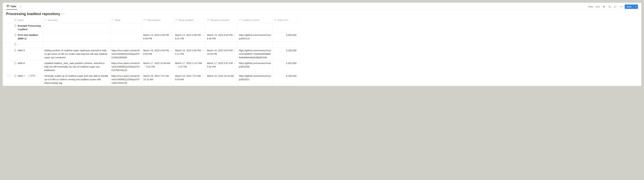  What do you see at coordinates (590, 7) in the screenshot?
I see `filter-button: Filter` at bounding box center [590, 7].